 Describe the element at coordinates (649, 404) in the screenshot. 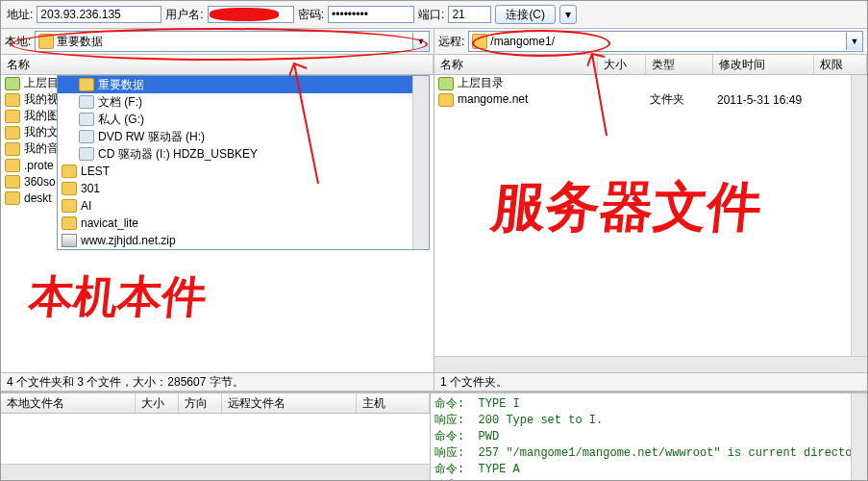

I see `log-line: 命令: TYPE I` at that location.